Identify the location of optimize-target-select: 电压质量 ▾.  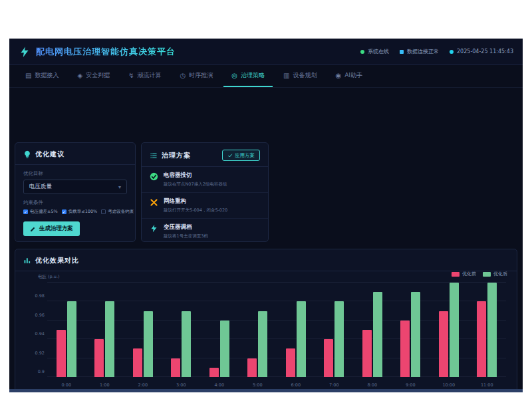
(75, 187).